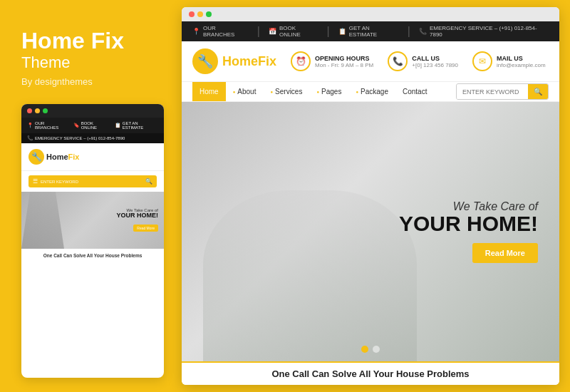 This screenshot has width=570, height=392. What do you see at coordinates (415, 91) in the screenshot?
I see `nav-contact: Contact` at bounding box center [415, 91].